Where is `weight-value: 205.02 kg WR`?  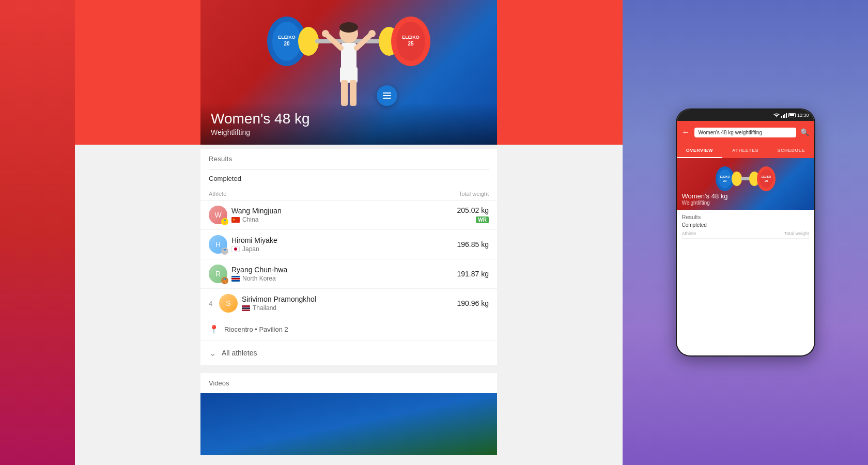 weight-value: 205.02 kg WR is located at coordinates (468, 215).